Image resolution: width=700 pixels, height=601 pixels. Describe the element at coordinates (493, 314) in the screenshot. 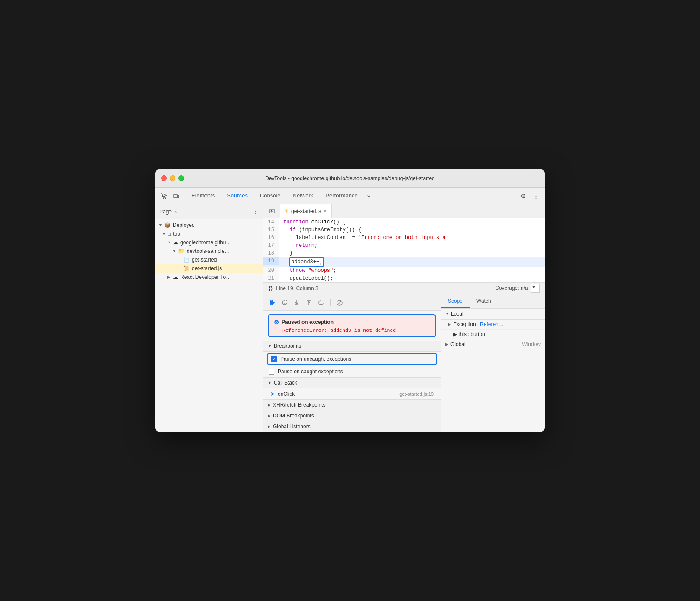

I see `local-section-header: ▼ Local` at that location.